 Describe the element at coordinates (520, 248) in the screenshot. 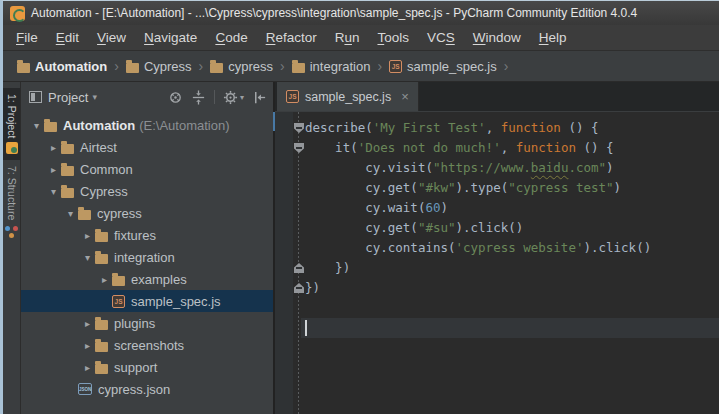

I see `code-token: 'cypress website'` at that location.